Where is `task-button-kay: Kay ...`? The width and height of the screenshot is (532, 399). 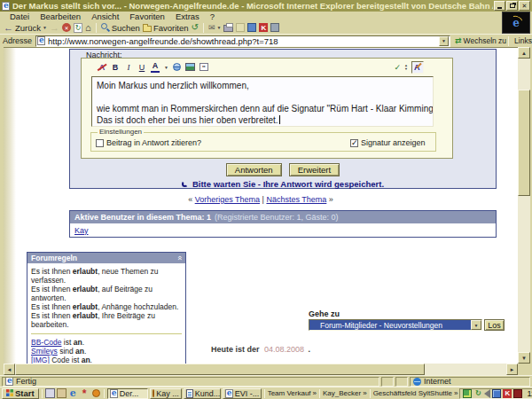 task-button-kay: Kay ... is located at coordinates (166, 394).